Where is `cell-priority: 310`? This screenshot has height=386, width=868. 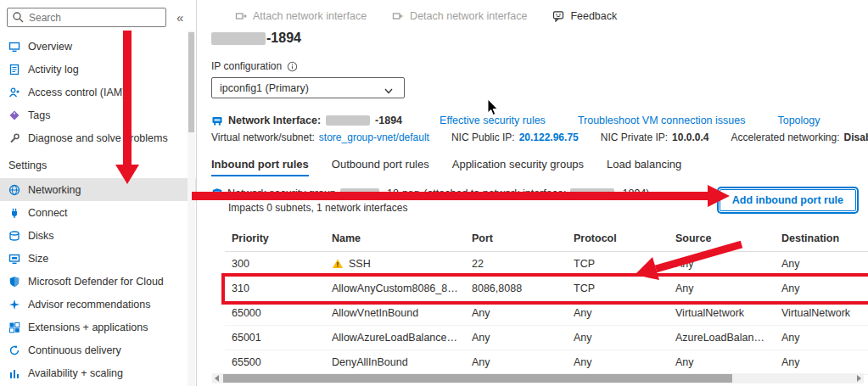 cell-priority: 310 is located at coordinates (275, 288).